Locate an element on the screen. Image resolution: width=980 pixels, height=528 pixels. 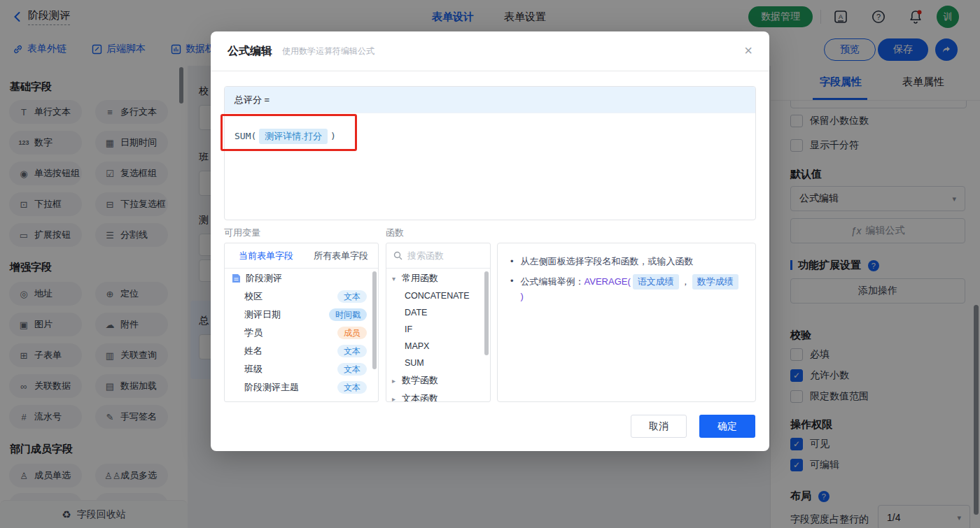
function-group-common: ▾常用函数 is located at coordinates (438, 278).